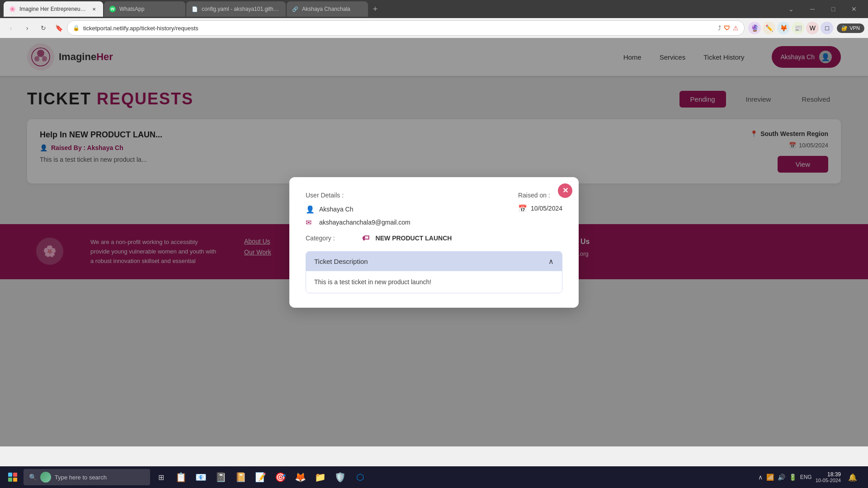 The height and width of the screenshot is (488, 868). I want to click on user-details-label: User Details :, so click(403, 195).